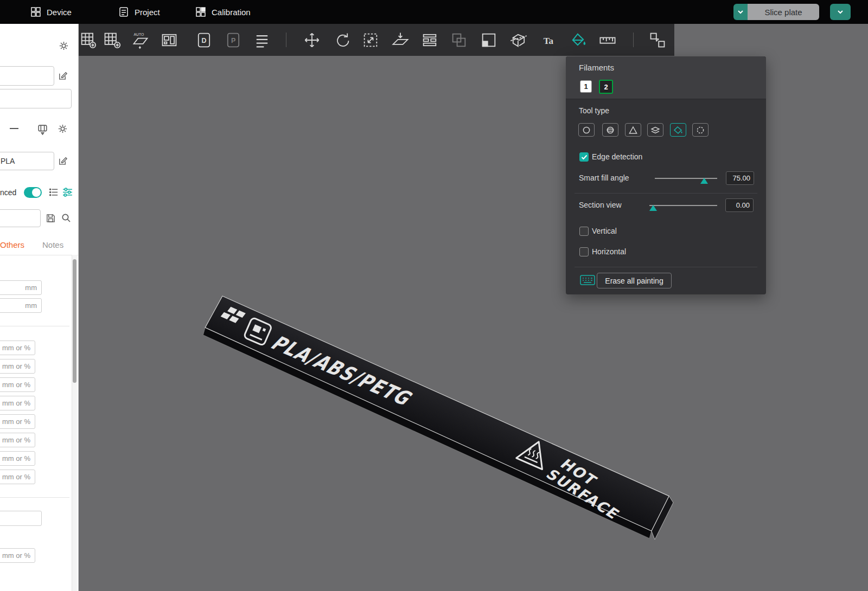 This screenshot has width=868, height=591. I want to click on param-dropdown: ed, so click(21, 518).